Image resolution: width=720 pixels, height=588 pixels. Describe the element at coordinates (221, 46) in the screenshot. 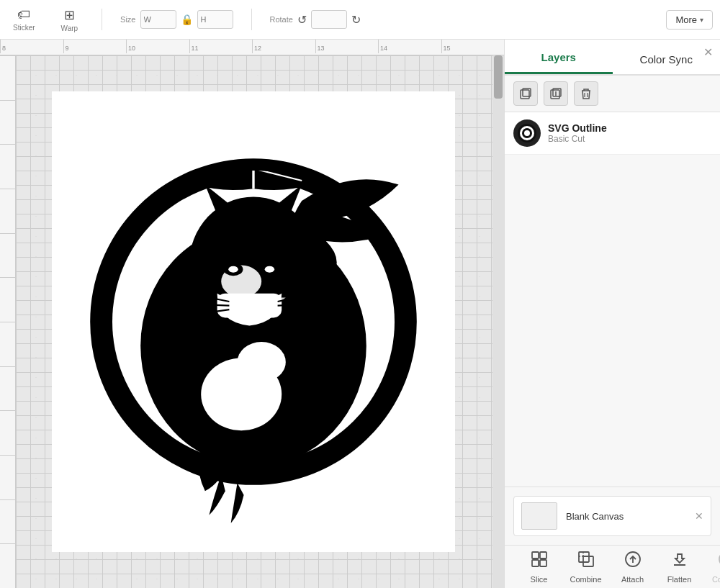

I see `ruler-mark-11: 11` at that location.